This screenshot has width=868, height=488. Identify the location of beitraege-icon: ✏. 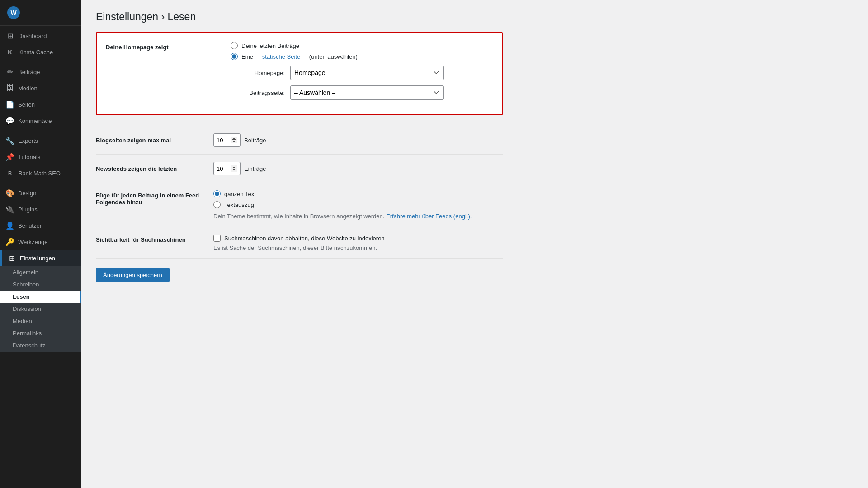
(10, 72).